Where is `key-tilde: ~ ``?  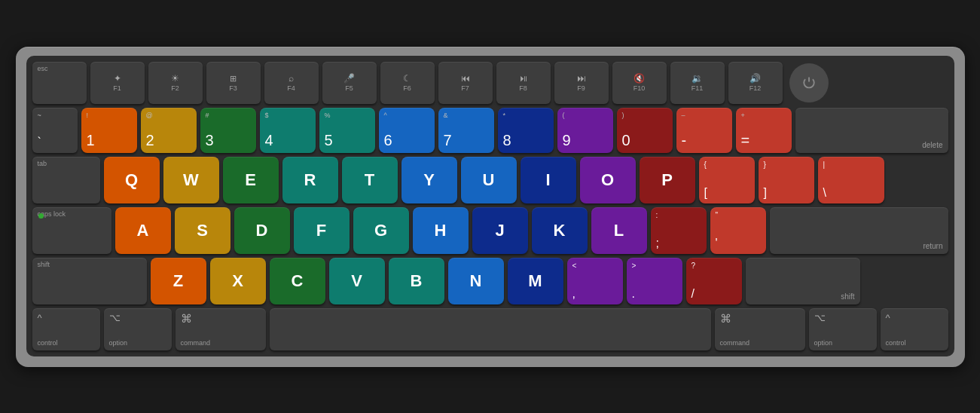 key-tilde: ~ ` is located at coordinates (55, 130).